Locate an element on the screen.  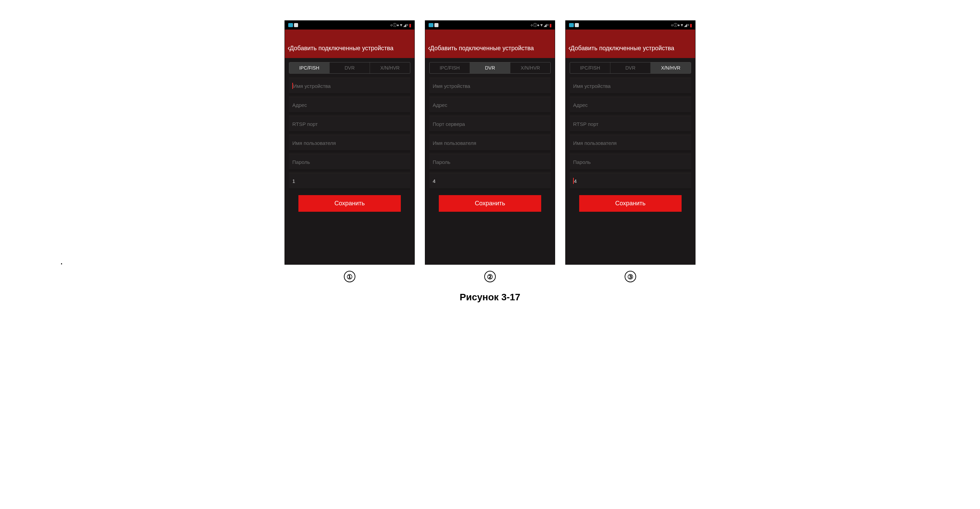
phone-screenshot-1: ⟡ ⓘ ● ▼ ◢ + ▮ ‹ Добавить подключенные ус… is located at coordinates (350, 142).